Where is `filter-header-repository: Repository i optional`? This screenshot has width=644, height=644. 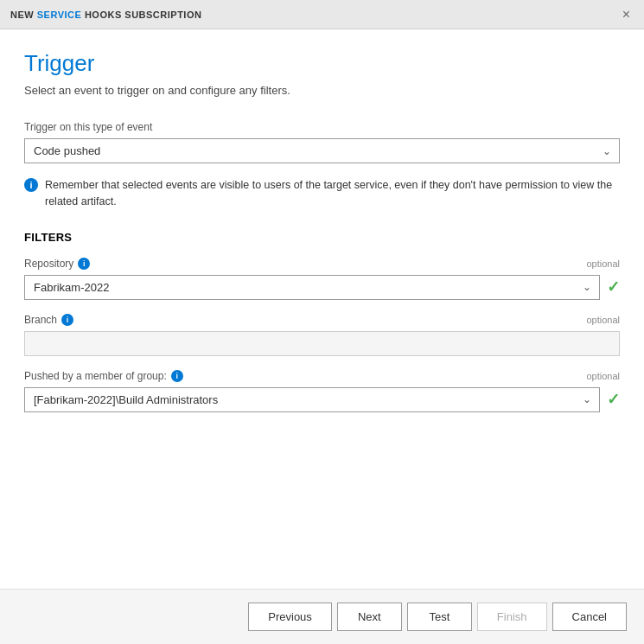
filter-header-repository: Repository i optional is located at coordinates (322, 264).